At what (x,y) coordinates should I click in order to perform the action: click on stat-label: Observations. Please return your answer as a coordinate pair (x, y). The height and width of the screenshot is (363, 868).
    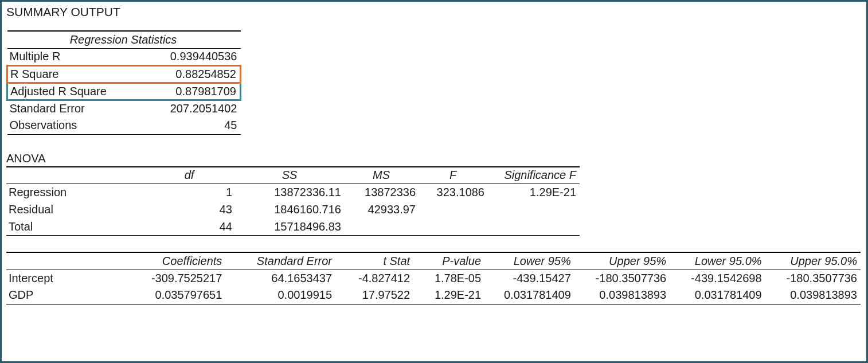
    Looking at the image, I should click on (76, 126).